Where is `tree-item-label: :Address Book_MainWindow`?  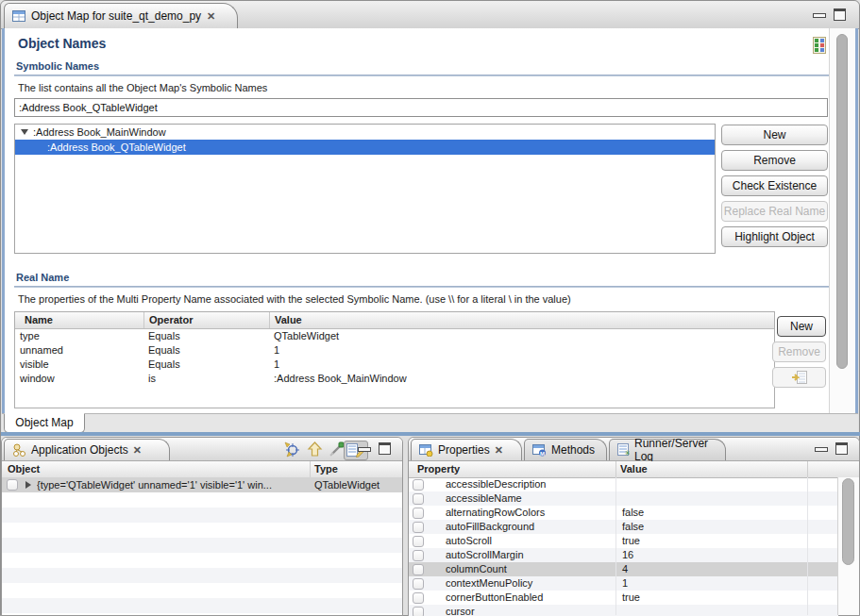
tree-item-label: :Address Book_MainWindow is located at coordinates (100, 132).